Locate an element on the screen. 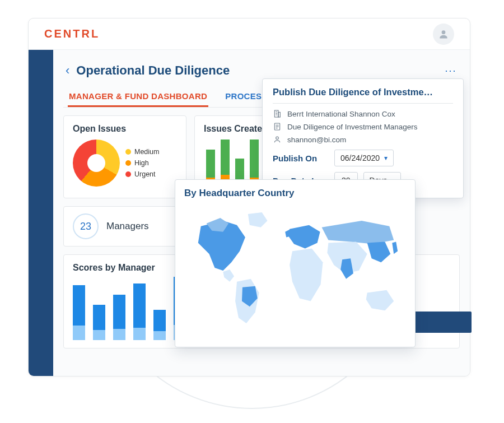  publish-popup-title: Publish Due Diligence of Investme… is located at coordinates (363, 95).